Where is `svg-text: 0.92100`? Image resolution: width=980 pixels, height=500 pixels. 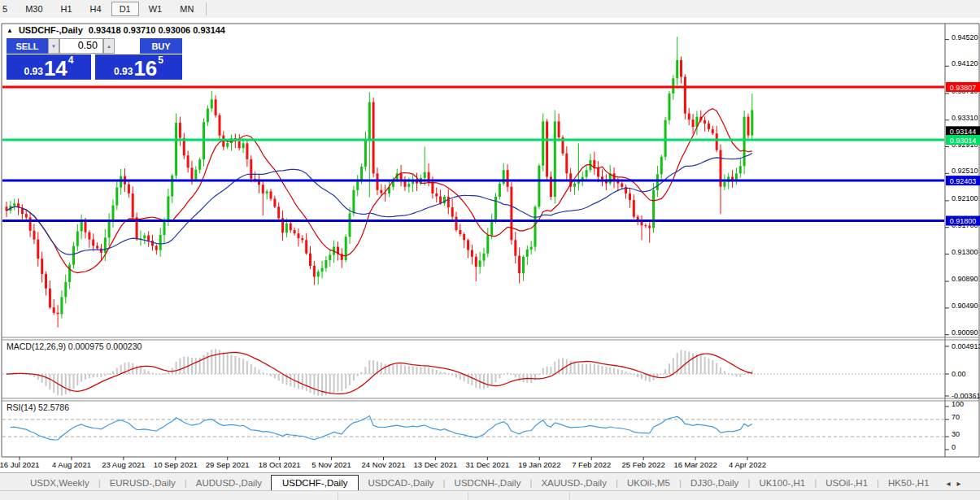
svg-text: 0.92100 is located at coordinates (965, 198).